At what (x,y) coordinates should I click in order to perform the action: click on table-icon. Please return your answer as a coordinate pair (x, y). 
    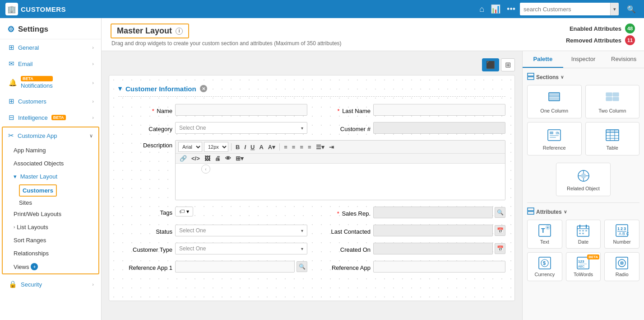
    Looking at the image, I should click on (612, 135).